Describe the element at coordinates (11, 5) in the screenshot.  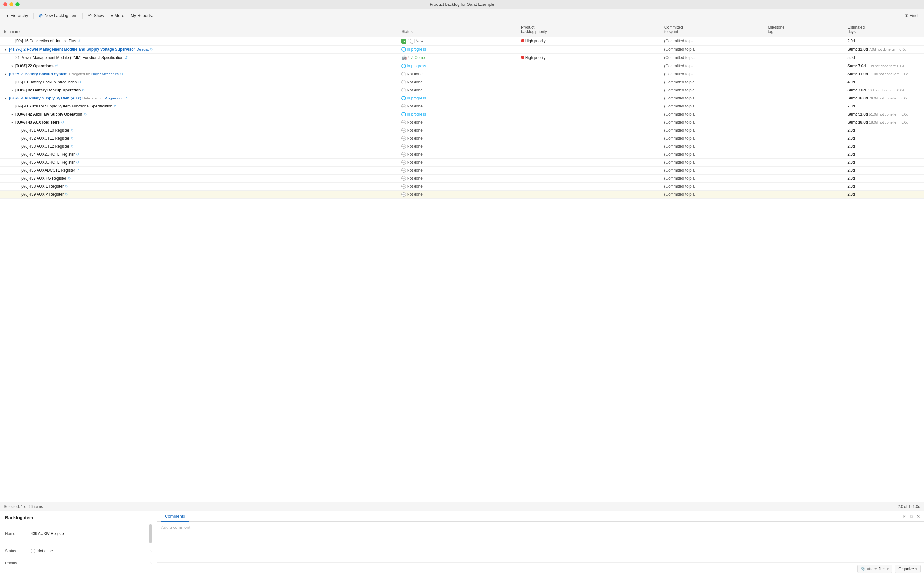
I see `minimize-button` at that location.